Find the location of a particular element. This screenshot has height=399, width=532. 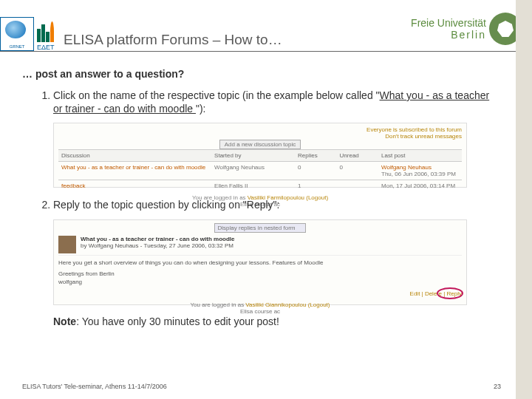

reply-highlight-icon is located at coordinates (450, 293).